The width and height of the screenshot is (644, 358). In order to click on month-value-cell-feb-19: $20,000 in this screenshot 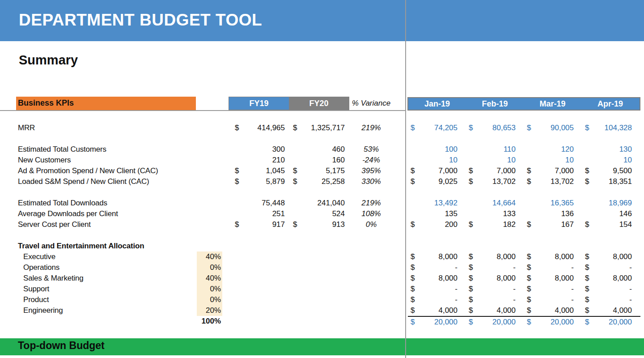, I will do `click(495, 322)`.